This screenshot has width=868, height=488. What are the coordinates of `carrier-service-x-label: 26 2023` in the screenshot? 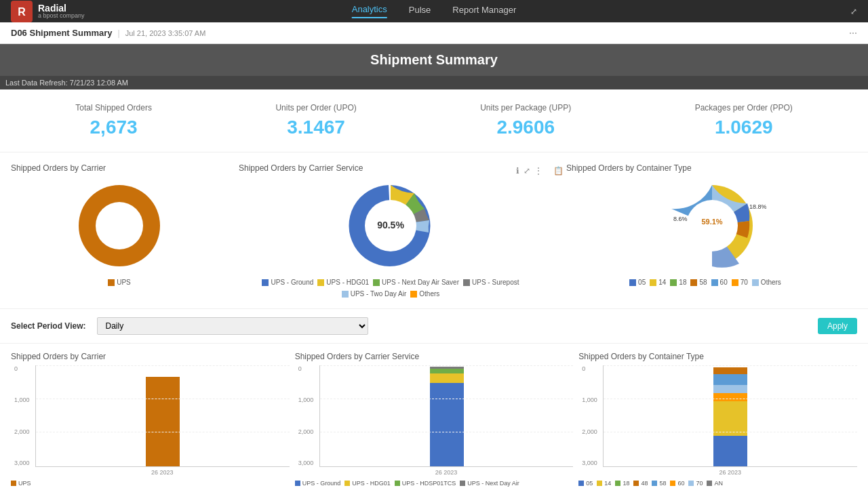 It's located at (446, 472).